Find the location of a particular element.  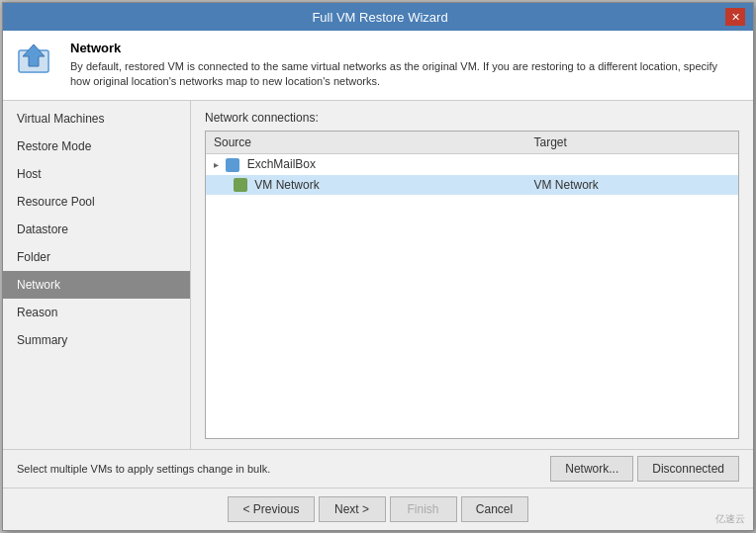

sidebar-item-host: Host is located at coordinates (97, 174).